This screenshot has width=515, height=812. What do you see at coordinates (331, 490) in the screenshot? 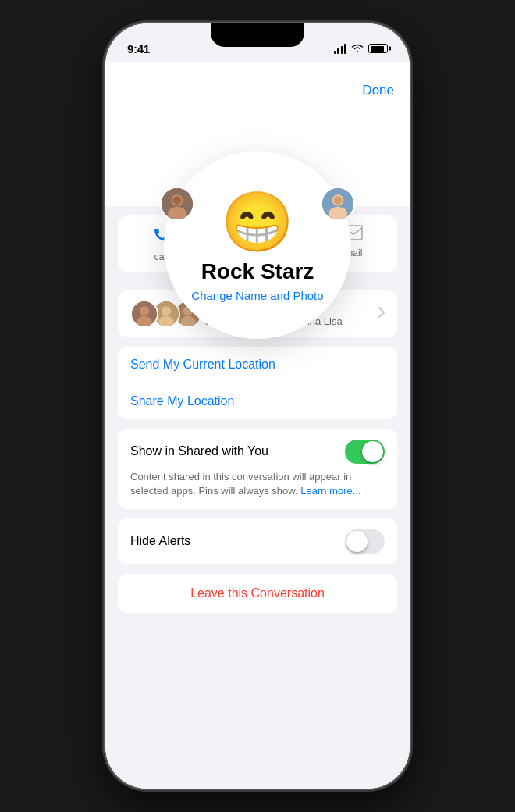
I see `learn-more-link: Learn more...` at bounding box center [331, 490].